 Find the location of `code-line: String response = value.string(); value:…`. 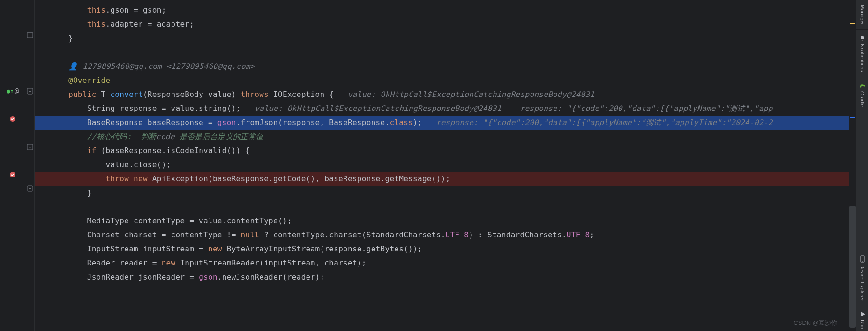

code-line: String response = value.string(); value:… is located at coordinates (445, 109).